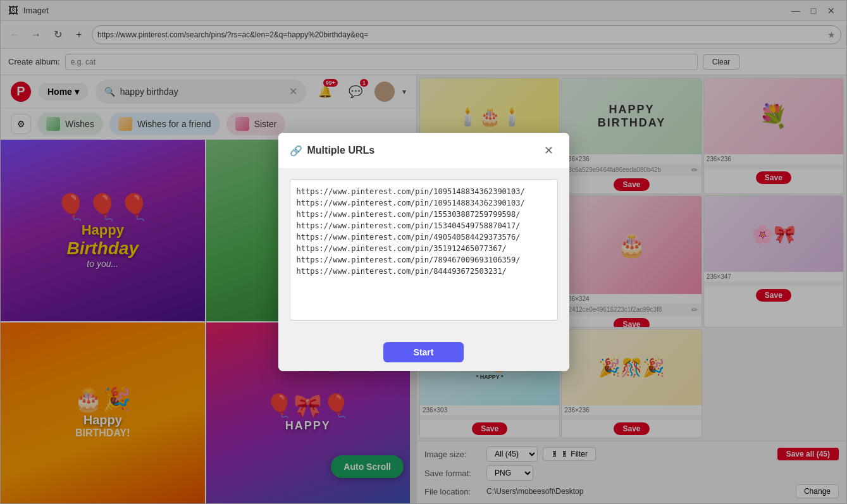  Describe the element at coordinates (342, 151) in the screenshot. I see `modal-title-text: Multiple URLs` at that location.